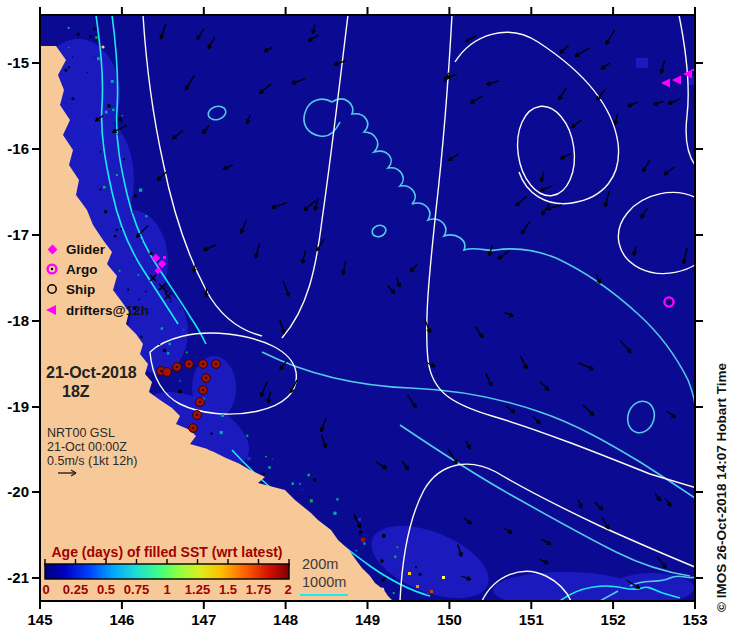  Describe the element at coordinates (18, 62) in the screenshot. I see `y-tick-15: -15` at that location.